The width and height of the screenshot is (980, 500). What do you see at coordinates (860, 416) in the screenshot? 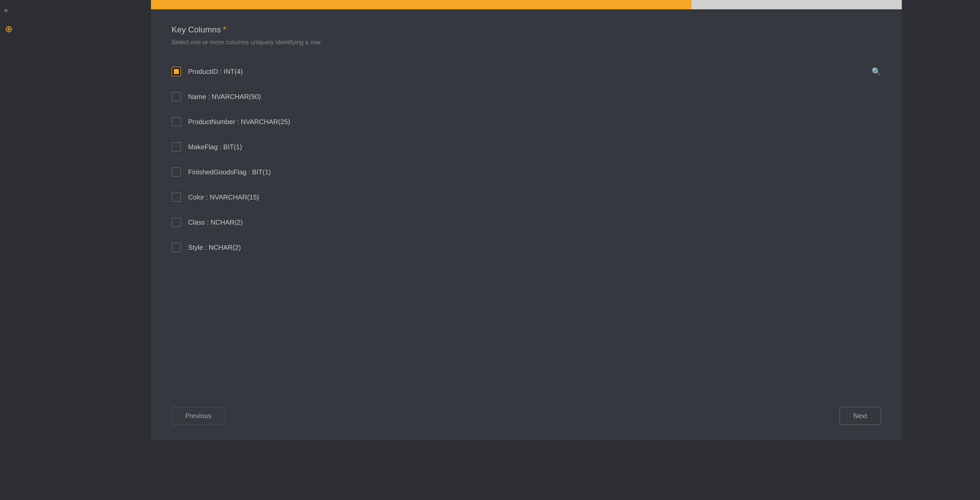
I see `next-button: Next` at bounding box center [860, 416].